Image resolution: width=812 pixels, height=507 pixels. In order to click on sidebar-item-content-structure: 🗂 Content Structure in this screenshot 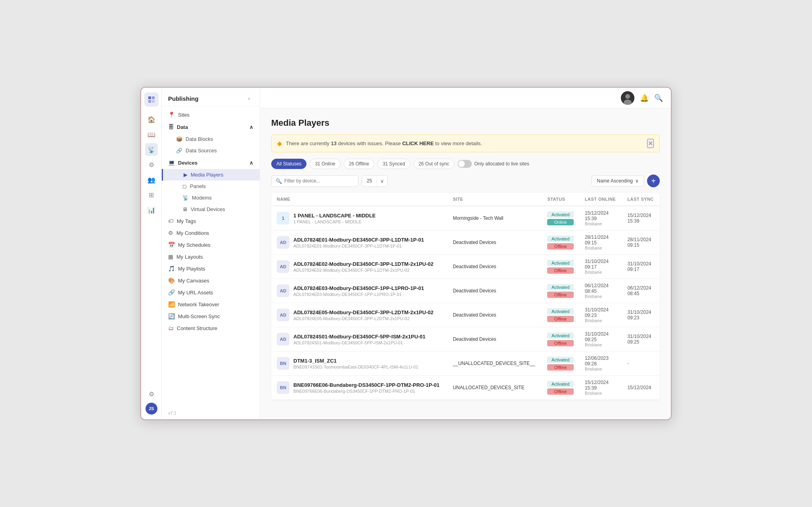, I will do `click(211, 328)`.